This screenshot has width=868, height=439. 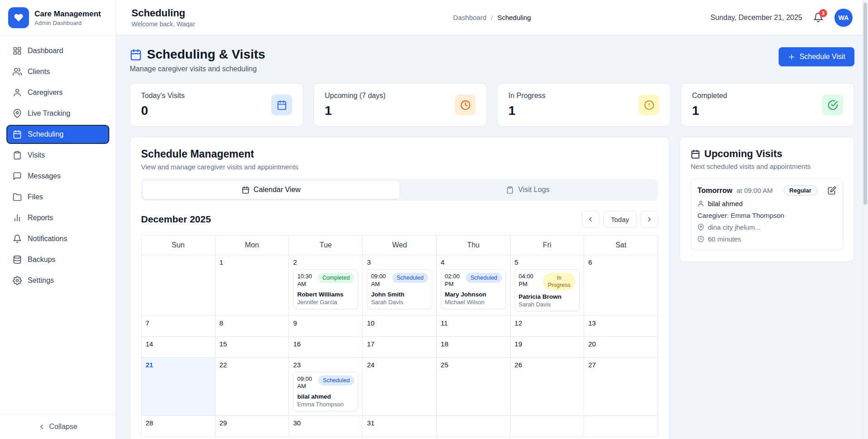 What do you see at coordinates (179, 387) in the screenshot?
I see `calendar-day-21: 21` at bounding box center [179, 387].